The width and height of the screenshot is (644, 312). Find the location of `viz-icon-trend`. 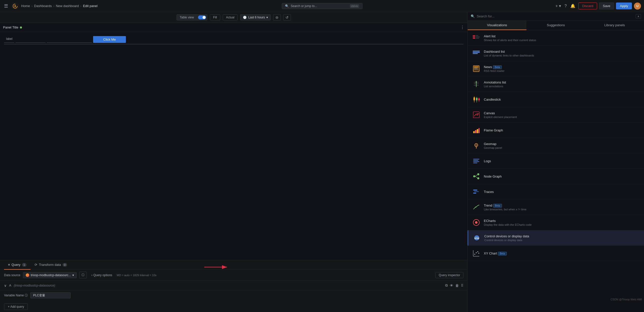

viz-icon-trend is located at coordinates (476, 207).